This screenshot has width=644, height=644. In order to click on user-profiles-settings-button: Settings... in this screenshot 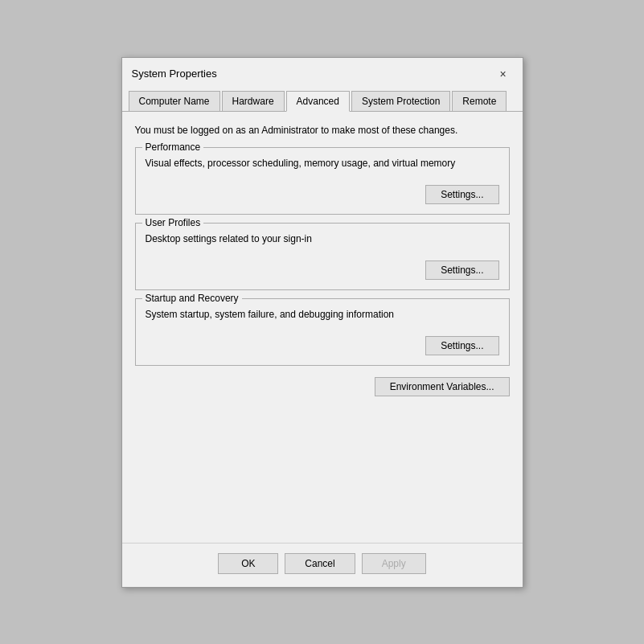, I will do `click(461, 270)`.